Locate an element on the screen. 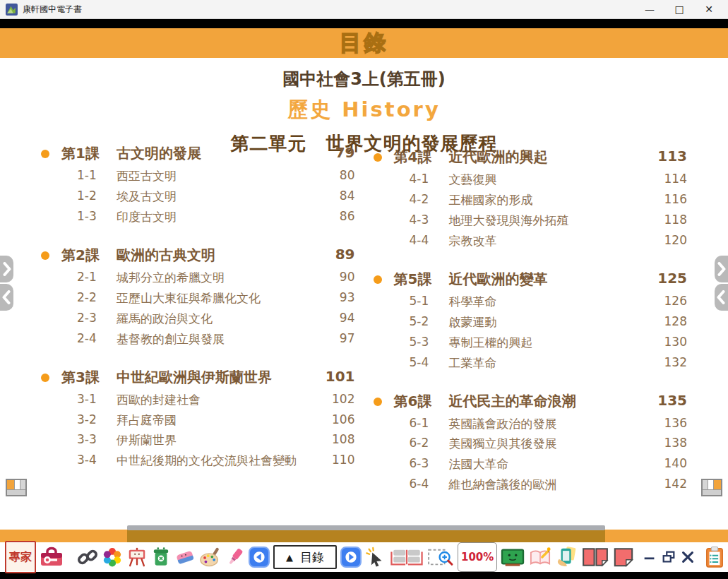  toc-lesson-entry: 第3課中世紀歐洲與伊斯蘭世界101 is located at coordinates (198, 377).